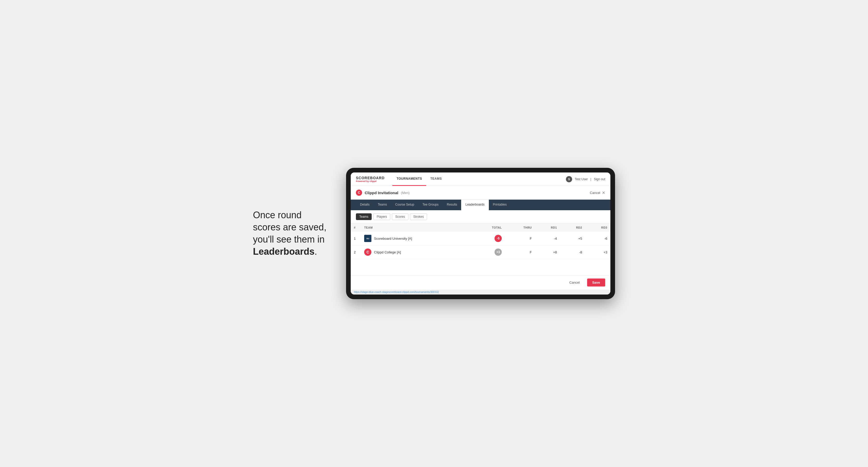 The image size is (868, 467). I want to click on cell-team-0: SUScoreboard University [A], so click(416, 239).